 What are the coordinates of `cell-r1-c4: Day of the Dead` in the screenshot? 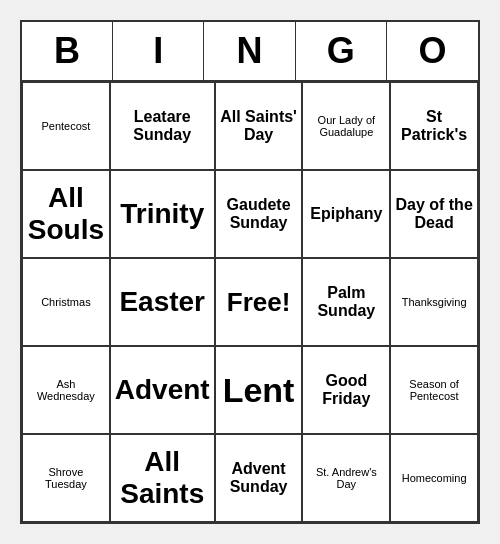 It's located at (434, 214).